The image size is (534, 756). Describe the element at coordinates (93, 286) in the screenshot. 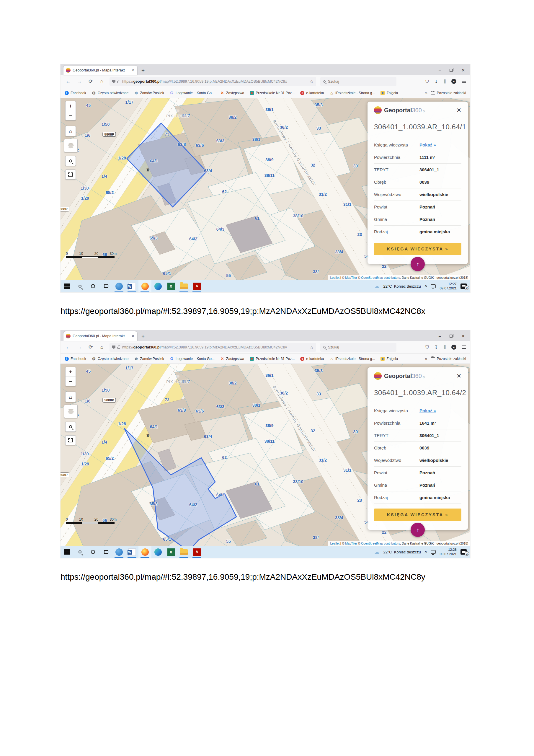

I see `cortana-button` at that location.